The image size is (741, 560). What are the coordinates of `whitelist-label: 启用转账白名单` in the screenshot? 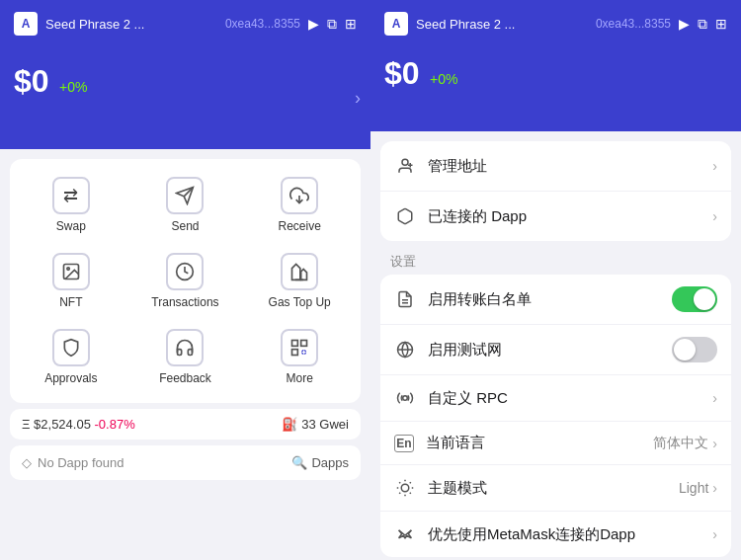 It's located at (549, 300).